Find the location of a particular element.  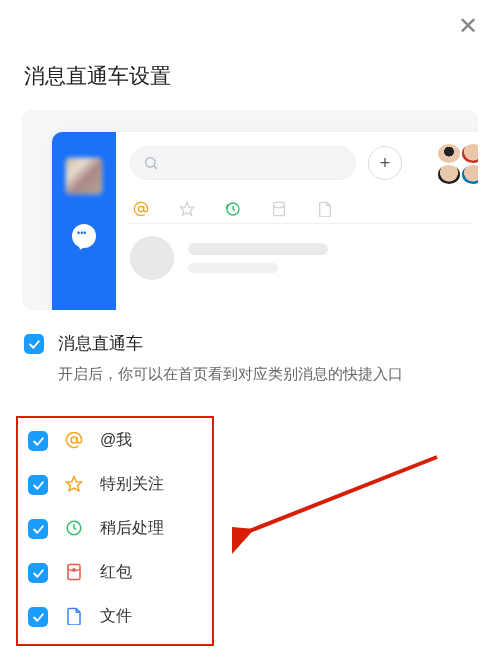

option-label: @我 is located at coordinates (116, 440).